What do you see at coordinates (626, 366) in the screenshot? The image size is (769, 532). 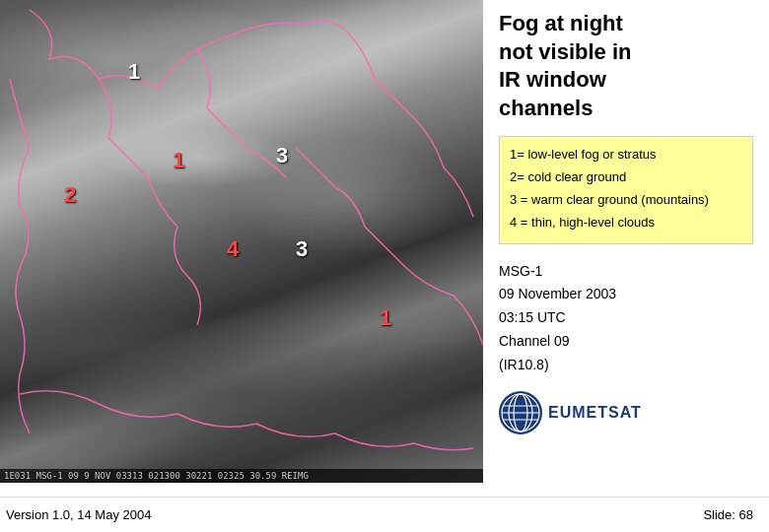 I see `metadata-line5: (IR10.8)` at bounding box center [626, 366].